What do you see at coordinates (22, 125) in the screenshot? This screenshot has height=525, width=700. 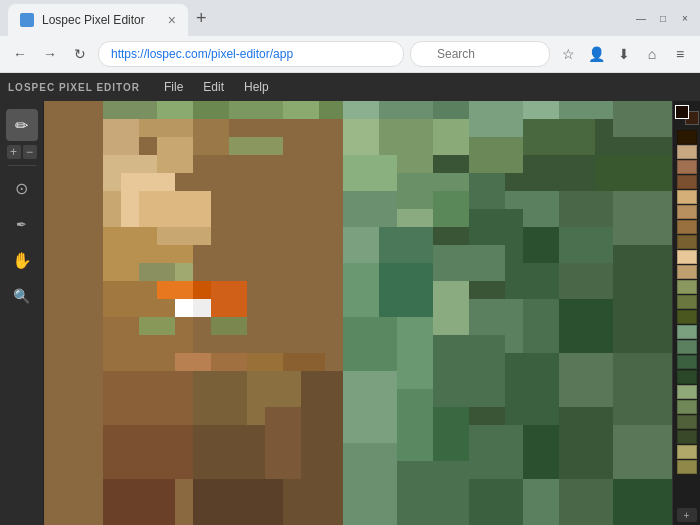 I see `pencil-tool: ✏` at bounding box center [22, 125].